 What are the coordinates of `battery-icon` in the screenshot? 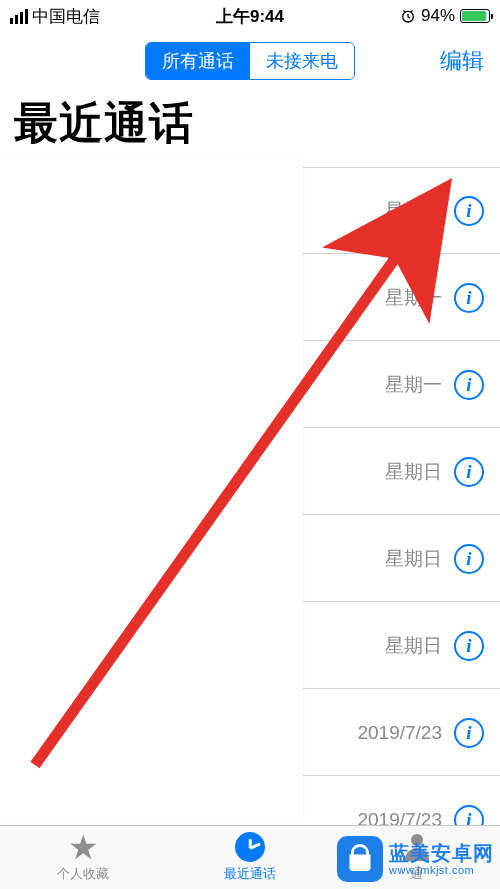 It's located at (475, 16).